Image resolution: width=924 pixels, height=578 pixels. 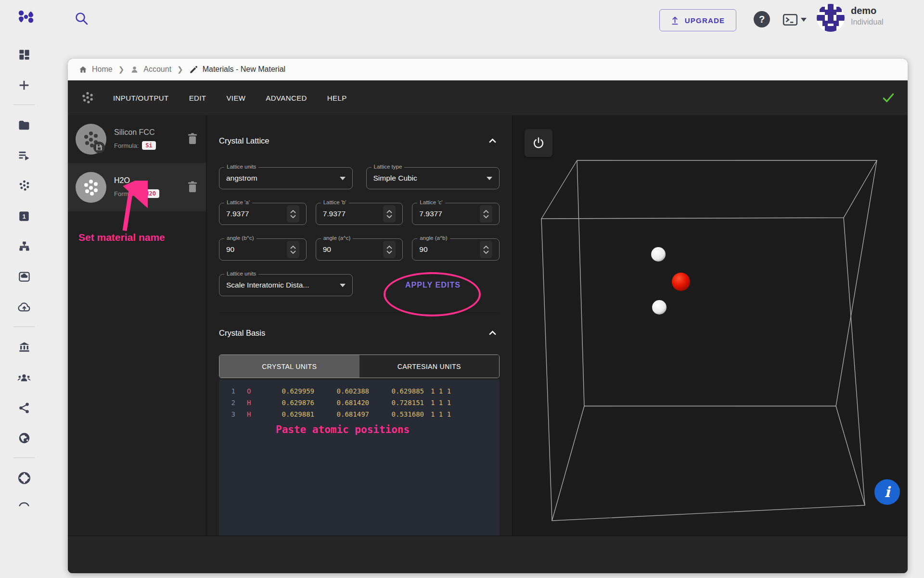 What do you see at coordinates (24, 125) in the screenshot?
I see `folder-icon` at bounding box center [24, 125].